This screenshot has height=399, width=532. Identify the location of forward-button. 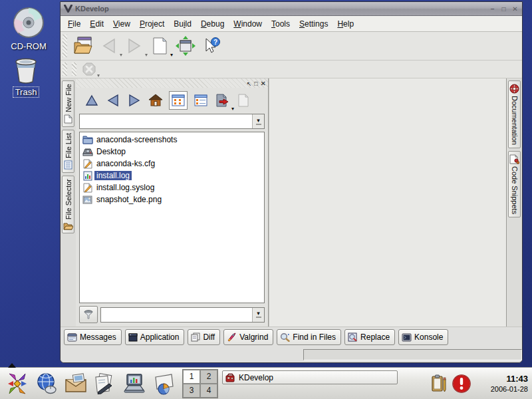
(134, 100).